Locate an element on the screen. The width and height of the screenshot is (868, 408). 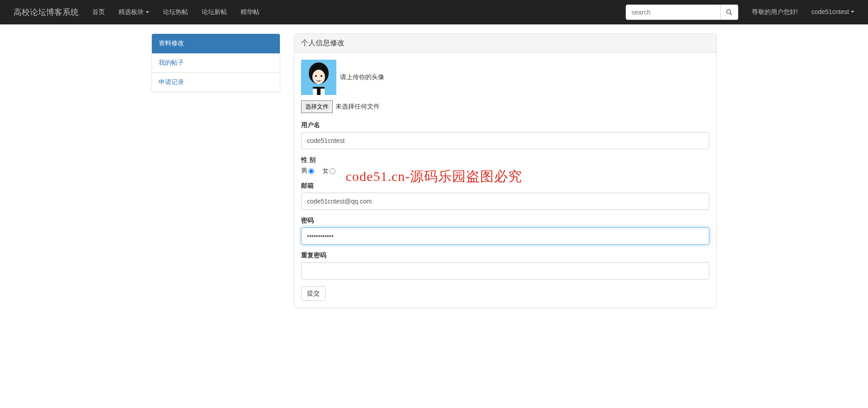
gender-male-radio is located at coordinates (311, 171).